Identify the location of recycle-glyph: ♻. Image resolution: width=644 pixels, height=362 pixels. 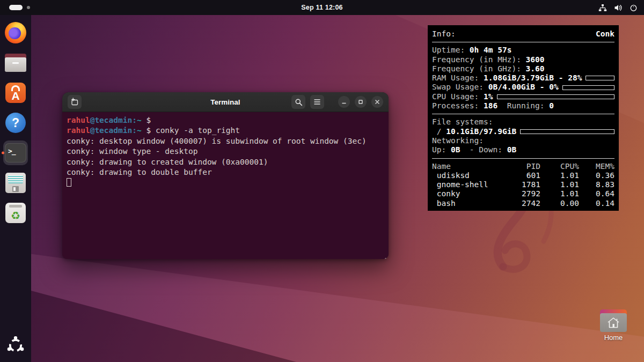
(16, 216).